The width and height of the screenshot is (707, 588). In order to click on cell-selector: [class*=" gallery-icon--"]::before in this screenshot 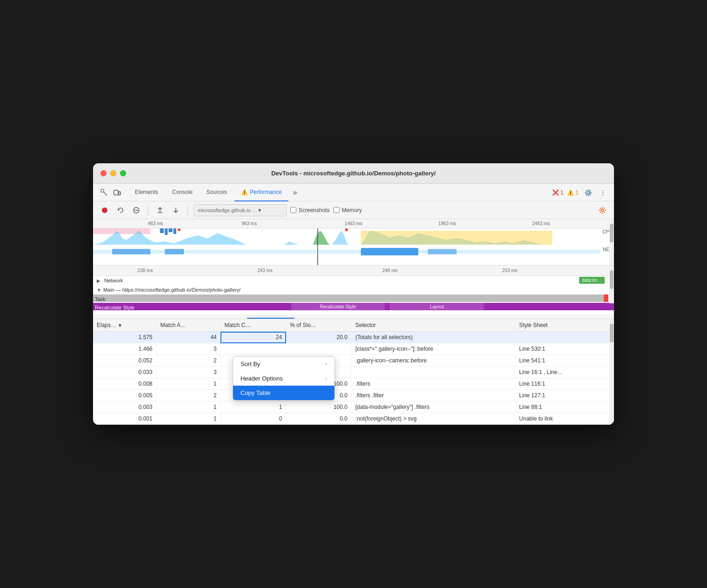, I will do `click(433, 349)`.